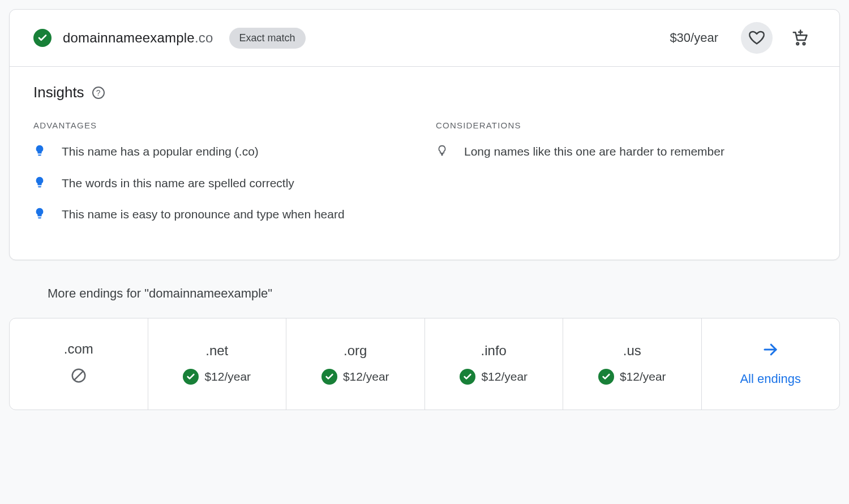  What do you see at coordinates (79, 364) in the screenshot?
I see `ending-option-com: .com` at bounding box center [79, 364].